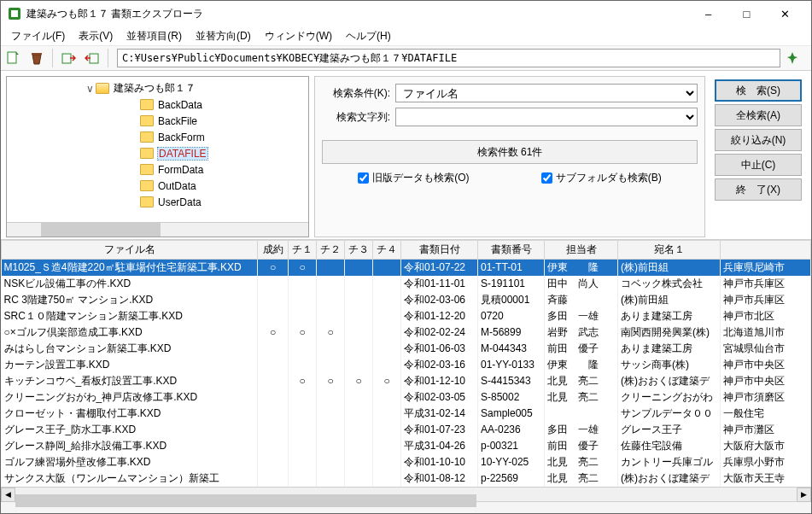 The width and height of the screenshot is (812, 514). Describe the element at coordinates (299, 36) in the screenshot. I see `menu-window: ウィンドウ(W)` at that location.